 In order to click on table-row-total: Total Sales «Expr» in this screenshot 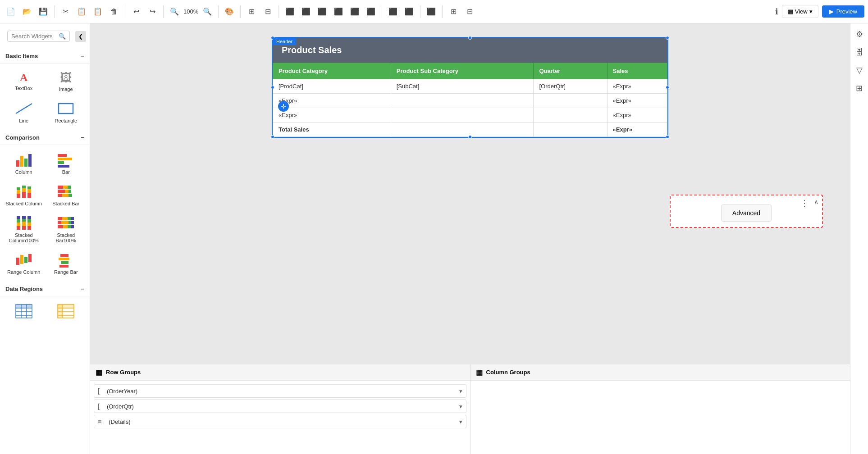, I will do `click(471, 130)`.